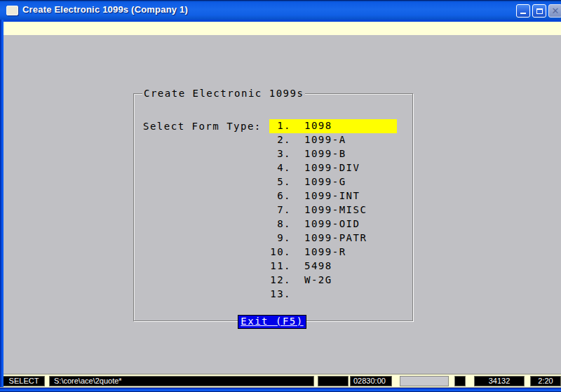 This screenshot has width=561, height=392. Describe the element at coordinates (24, 381) in the screenshot. I see `status-mode: SELECT` at that location.